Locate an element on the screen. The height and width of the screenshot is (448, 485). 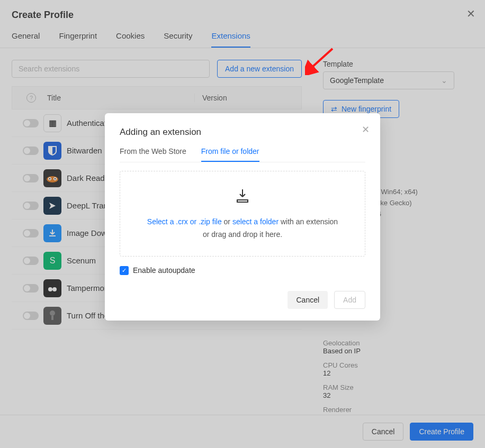
modal-title: Adding an extension is located at coordinates (242, 132).